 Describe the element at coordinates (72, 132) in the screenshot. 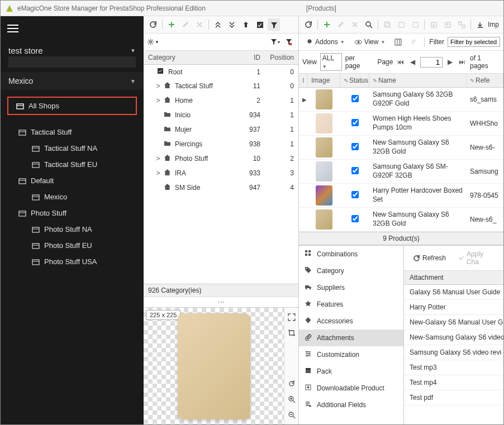

I see `sidebar-item: Tactical Stuff` at that location.